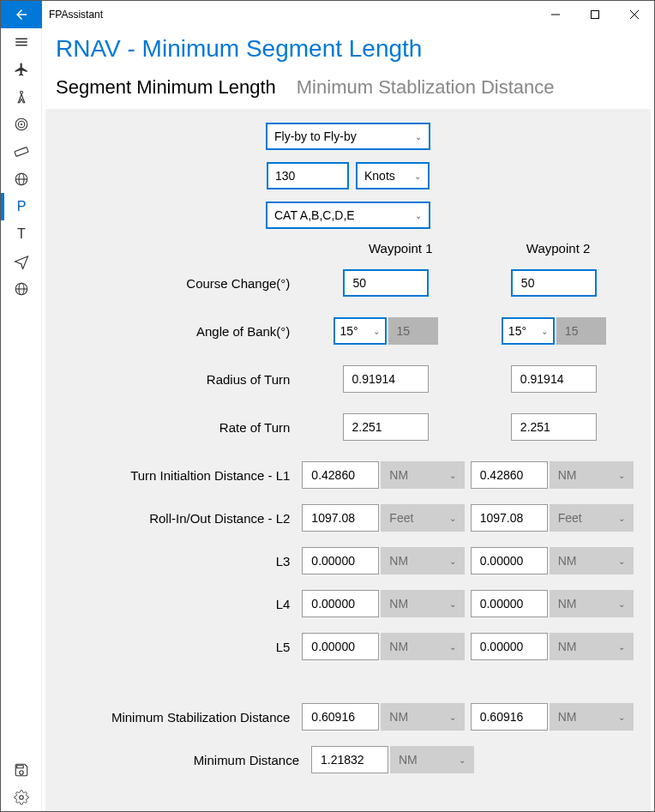 Image resolution: width=655 pixels, height=812 pixels. Describe the element at coordinates (308, 176) in the screenshot. I see `speed-input` at that location.